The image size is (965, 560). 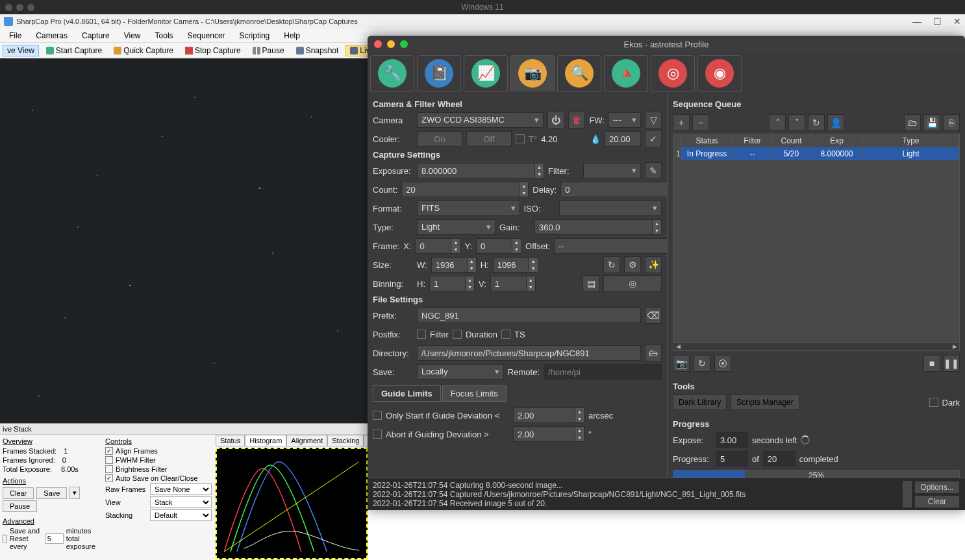 What do you see at coordinates (531, 284) in the screenshot?
I see `bv-spinner: ▲▼` at bounding box center [531, 284].